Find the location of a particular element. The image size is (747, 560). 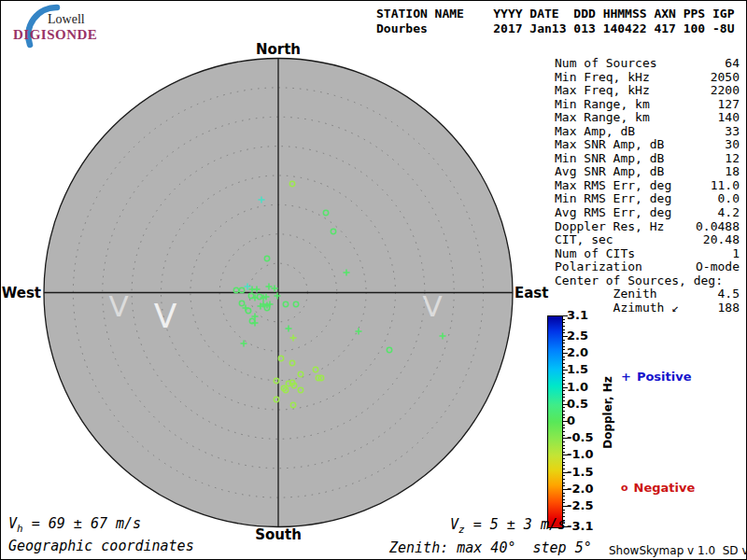

stat-row: Min RMS Err, deg0.0 is located at coordinates (647, 200).